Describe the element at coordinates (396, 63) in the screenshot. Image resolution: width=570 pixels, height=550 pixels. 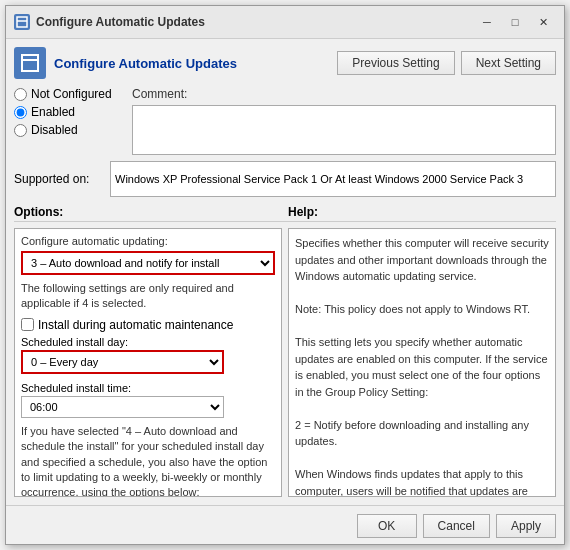
I see `previous-setting-button: Previous Setting` at that location.